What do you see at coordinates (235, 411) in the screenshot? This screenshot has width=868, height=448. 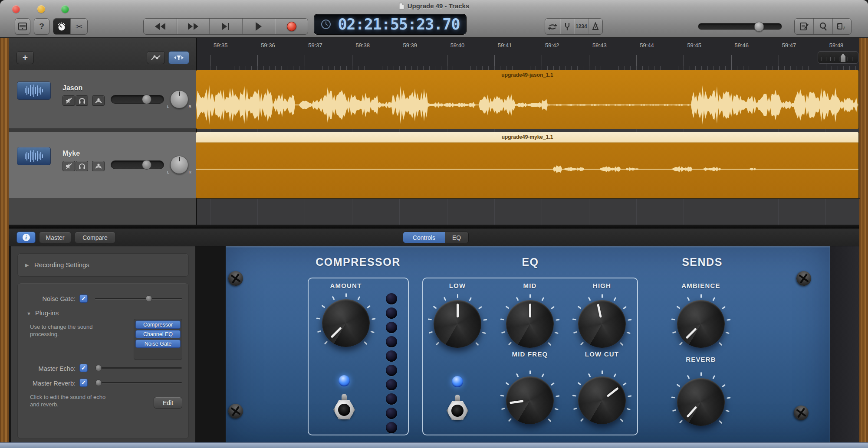 I see `screw-icon` at bounding box center [235, 411].